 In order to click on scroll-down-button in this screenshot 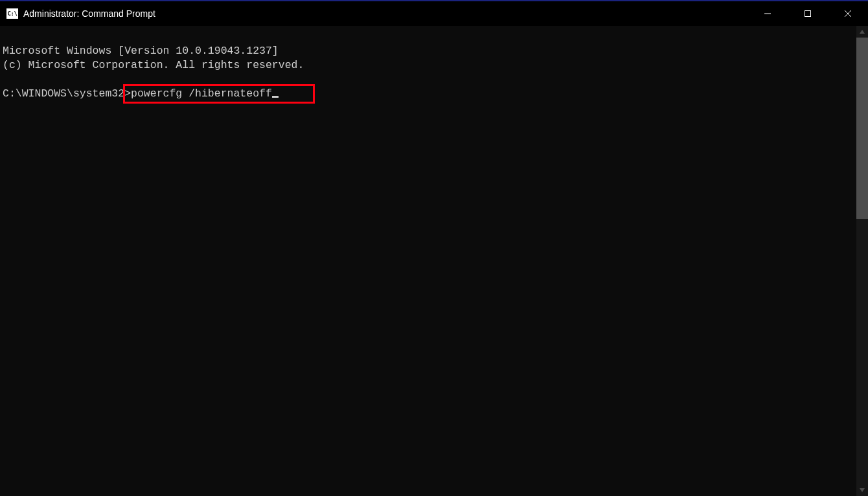, I will do `click(862, 490)`.